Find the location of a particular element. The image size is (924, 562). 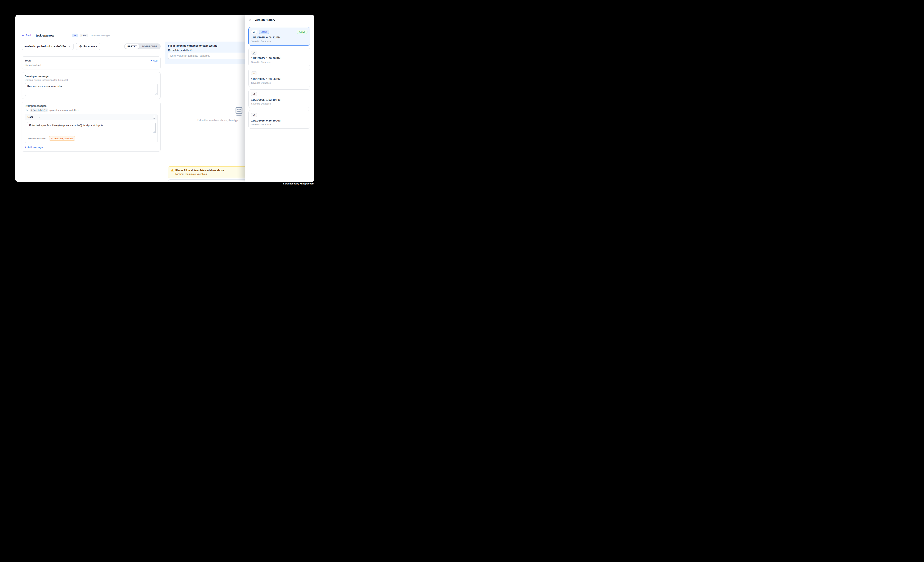

tools-label: Tools is located at coordinates (28, 61).